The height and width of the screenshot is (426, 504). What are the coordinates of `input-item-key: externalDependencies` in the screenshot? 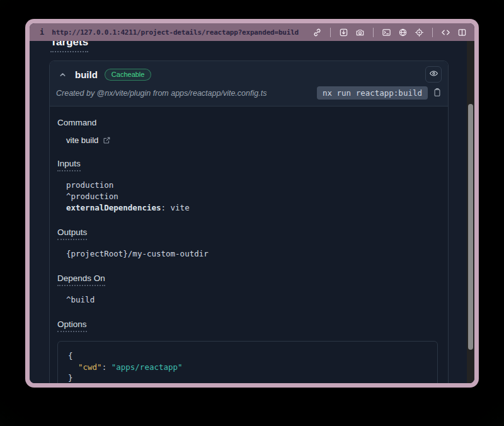 It's located at (113, 208).